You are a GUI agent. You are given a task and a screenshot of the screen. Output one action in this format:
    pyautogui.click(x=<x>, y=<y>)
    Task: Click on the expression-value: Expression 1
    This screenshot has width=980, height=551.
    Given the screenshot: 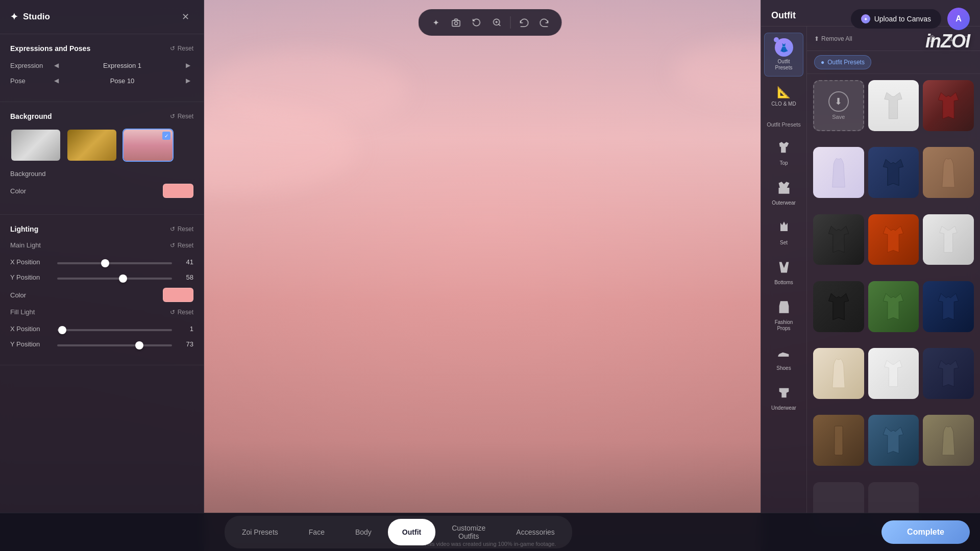 What is the action you would take?
    pyautogui.click(x=122, y=65)
    